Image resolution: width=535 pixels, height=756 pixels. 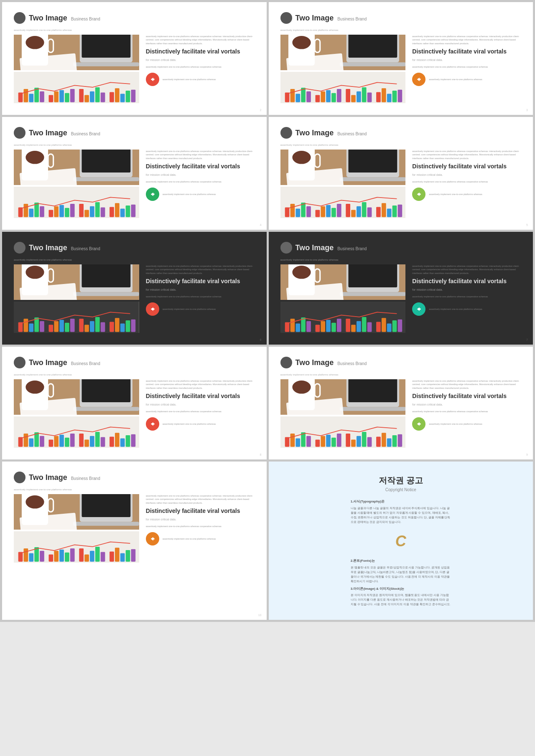 I want to click on page-number: 6, so click(x=261, y=340).